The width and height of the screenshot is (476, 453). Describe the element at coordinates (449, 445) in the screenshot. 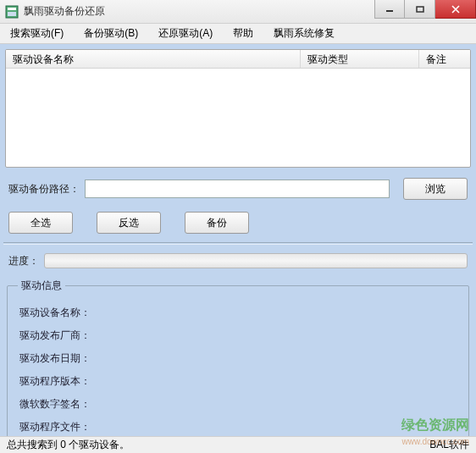

I see `status-right: BAL软件` at that location.